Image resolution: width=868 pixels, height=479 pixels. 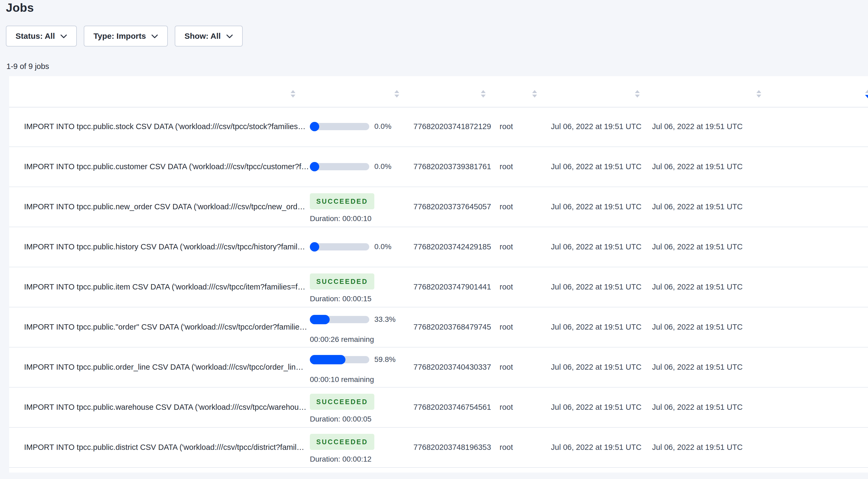 What do you see at coordinates (439, 448) in the screenshot?
I see `table-row: IMPORT INTO tpcc.public.district CSV DAT…` at bounding box center [439, 448].